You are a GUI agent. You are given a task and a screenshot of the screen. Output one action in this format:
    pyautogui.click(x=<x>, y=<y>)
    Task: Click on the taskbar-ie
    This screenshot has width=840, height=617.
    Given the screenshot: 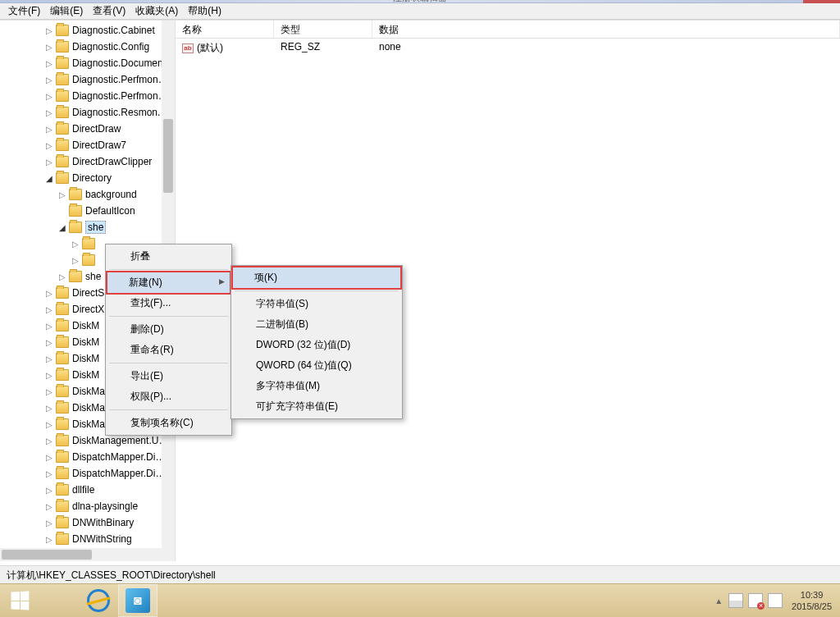 What is the action you would take?
    pyautogui.click(x=98, y=601)
    